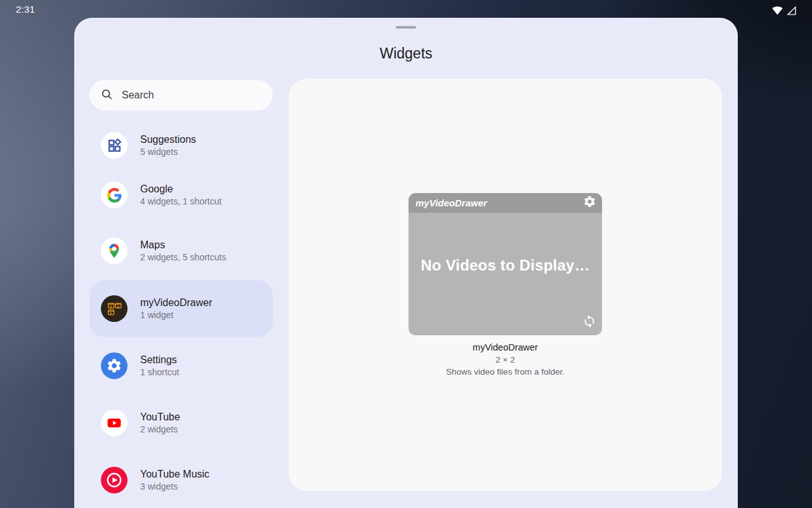  I want to click on status-time: 2:31, so click(25, 9).